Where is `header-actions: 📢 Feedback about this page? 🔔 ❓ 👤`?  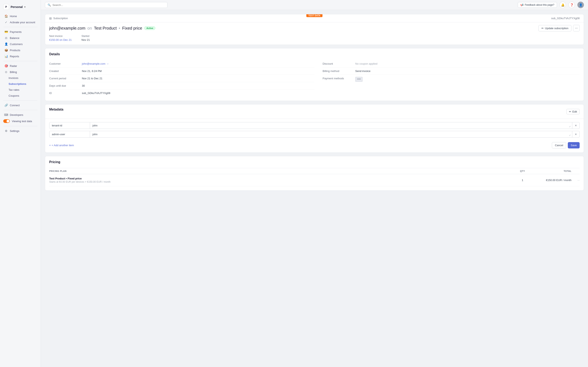 header-actions: 📢 Feedback about this page? 🔔 ❓ 👤 is located at coordinates (551, 5).